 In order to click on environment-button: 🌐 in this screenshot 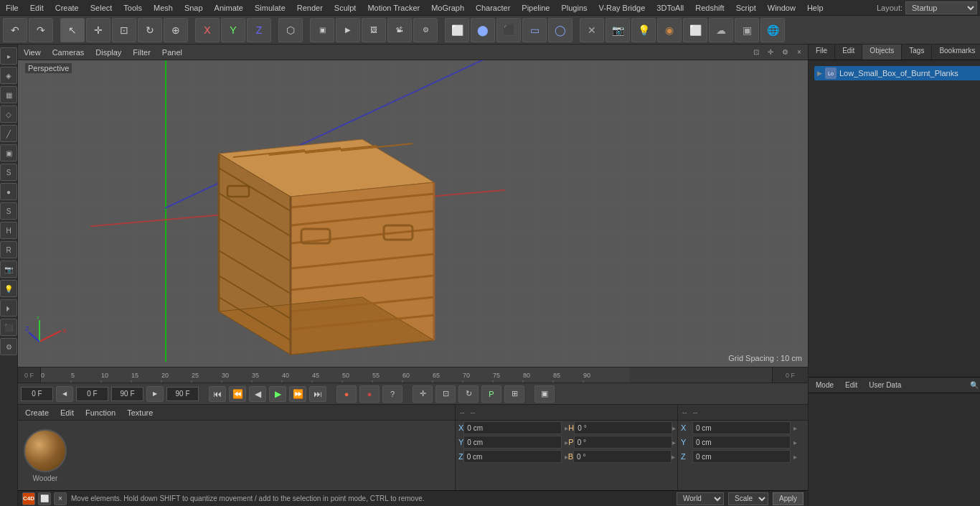, I will do `click(773, 30)`.